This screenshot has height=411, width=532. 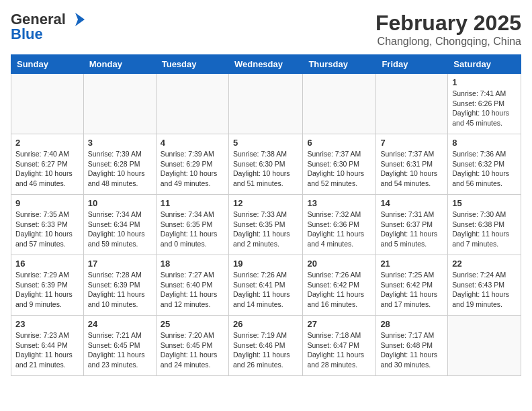 What do you see at coordinates (449, 30) in the screenshot?
I see `title-area: February 2025 Changlong, Chongqing, Chin…` at bounding box center [449, 30].